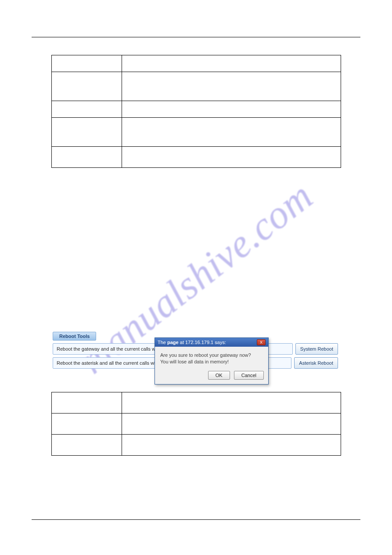 The height and width of the screenshot is (555, 392). What do you see at coordinates (212, 355) in the screenshot?
I see `dialog-text-line: Are you sure to reboot your gateway now?` at bounding box center [212, 355].